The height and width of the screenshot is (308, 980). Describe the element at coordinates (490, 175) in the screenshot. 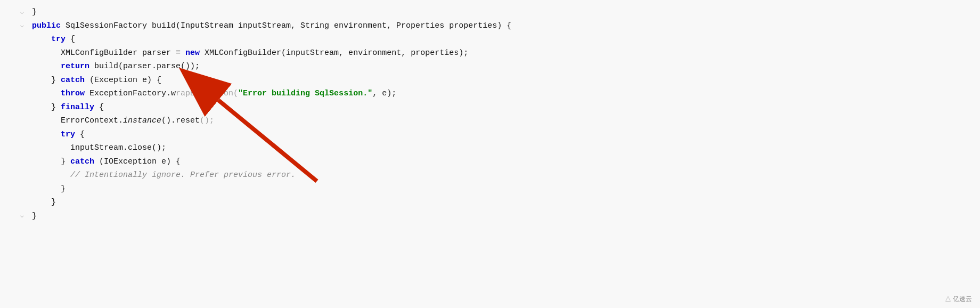

I see `code-line: // Intentionally ignore. Prefer previous…` at that location.